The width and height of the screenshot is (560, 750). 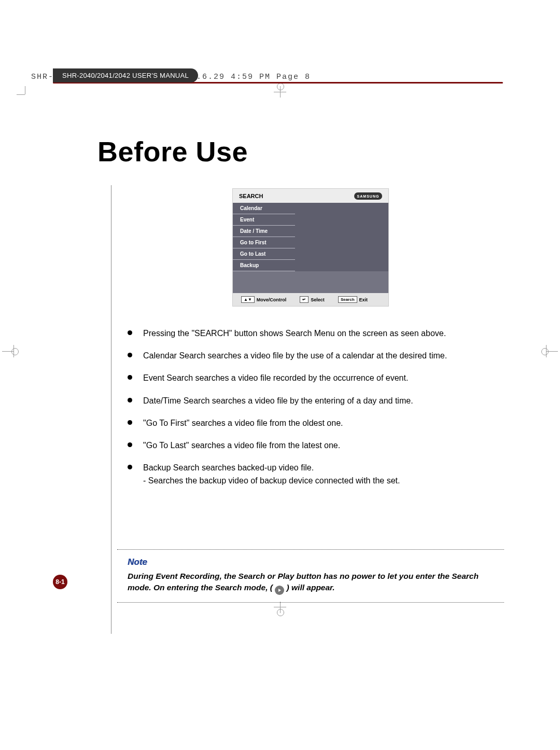 What do you see at coordinates (276, 378) in the screenshot?
I see `bullet-text: Event Search searches a video file recor…` at bounding box center [276, 378].